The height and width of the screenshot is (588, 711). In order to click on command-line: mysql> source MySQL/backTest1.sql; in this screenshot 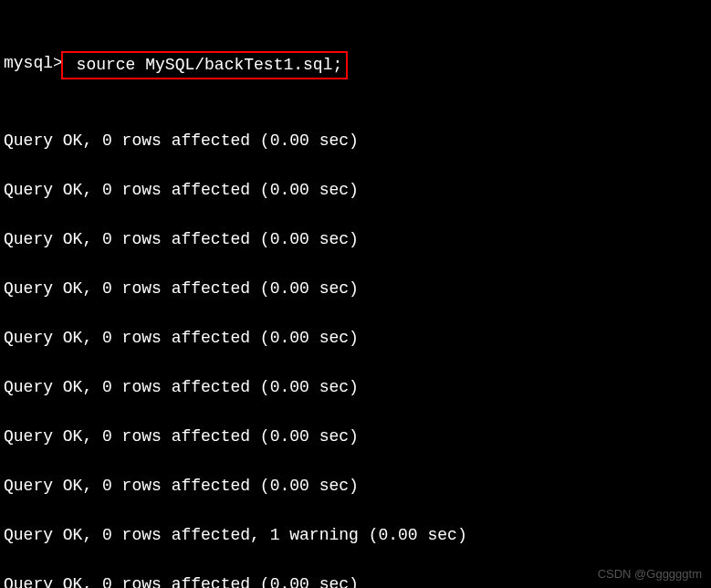, I will do `click(356, 66)`.